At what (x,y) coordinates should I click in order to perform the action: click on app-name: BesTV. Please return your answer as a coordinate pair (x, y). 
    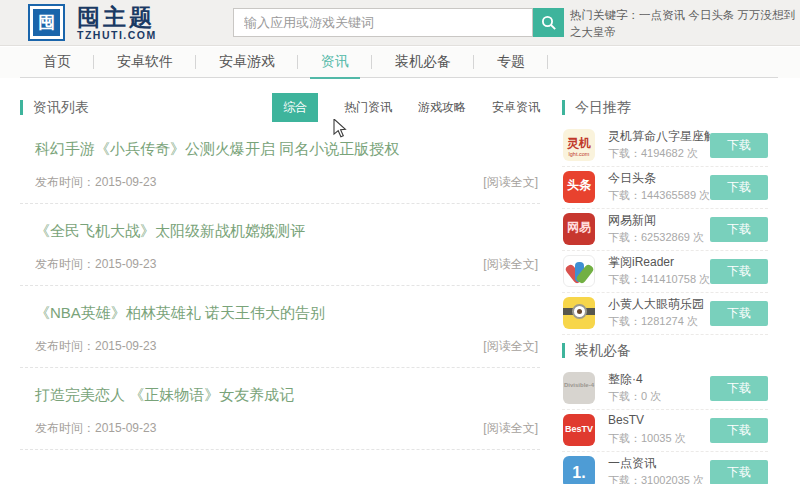
    Looking at the image, I should click on (659, 420).